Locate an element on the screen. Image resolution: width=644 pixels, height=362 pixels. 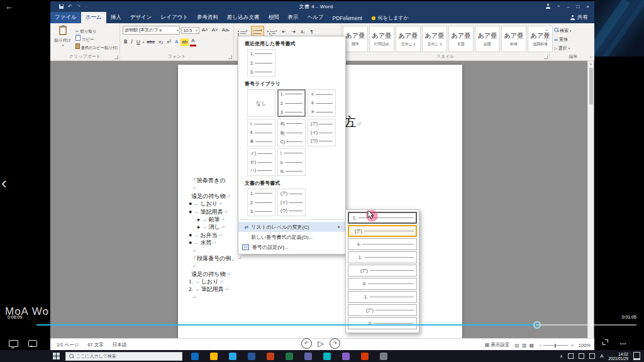
subscript-button: x₂ is located at coordinates (161, 42).